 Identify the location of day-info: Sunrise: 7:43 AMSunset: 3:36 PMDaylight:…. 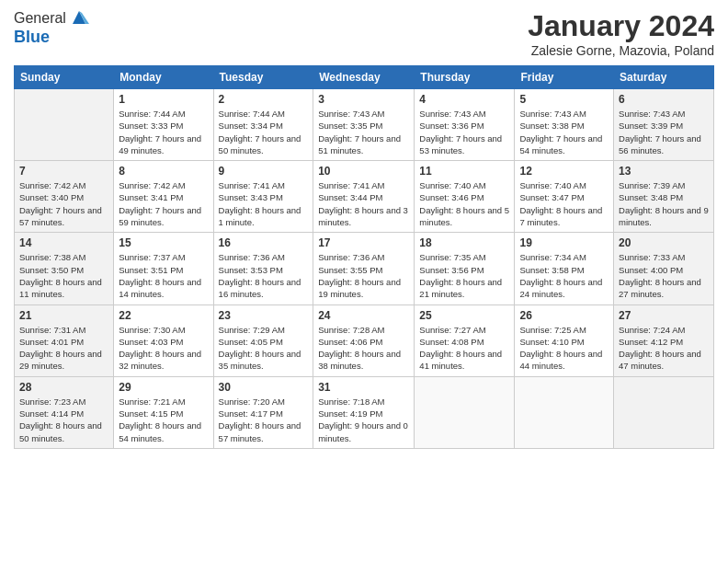
(464, 132).